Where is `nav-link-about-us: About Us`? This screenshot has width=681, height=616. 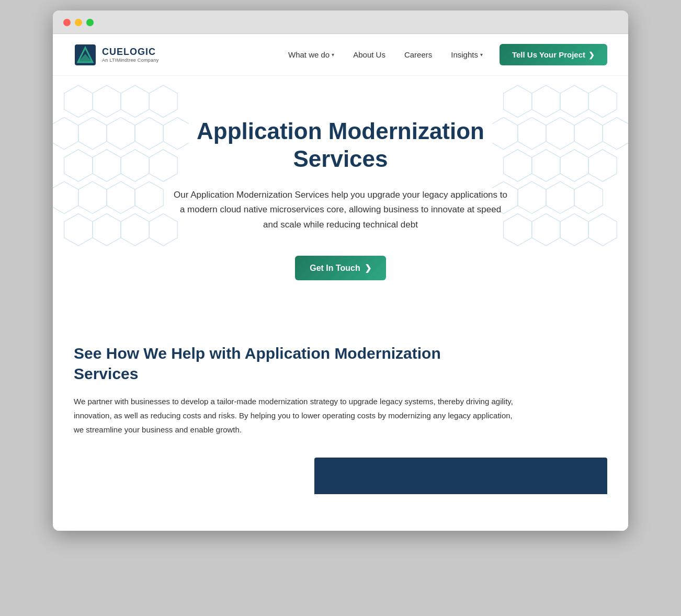 nav-link-about-us: About Us is located at coordinates (369, 54).